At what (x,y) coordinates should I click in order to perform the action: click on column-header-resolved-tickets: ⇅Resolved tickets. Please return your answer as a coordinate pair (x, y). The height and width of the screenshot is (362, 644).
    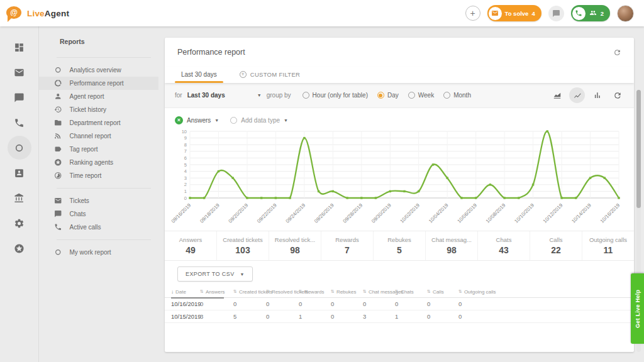
    Looking at the image, I should click on (282, 292).